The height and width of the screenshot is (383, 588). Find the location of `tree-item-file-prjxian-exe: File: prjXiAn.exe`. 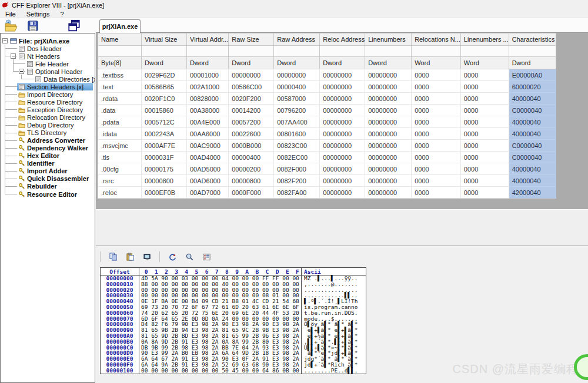

tree-item-file-prjxian-exe: File: prjXiAn.exe is located at coordinates (51, 41).